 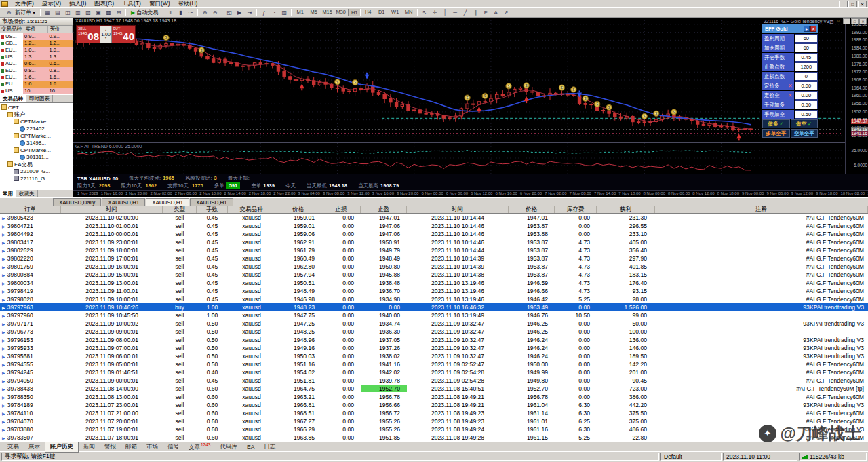 I want to click on market-watch-row: US...1.3...1.3..., so click(x=37, y=57).